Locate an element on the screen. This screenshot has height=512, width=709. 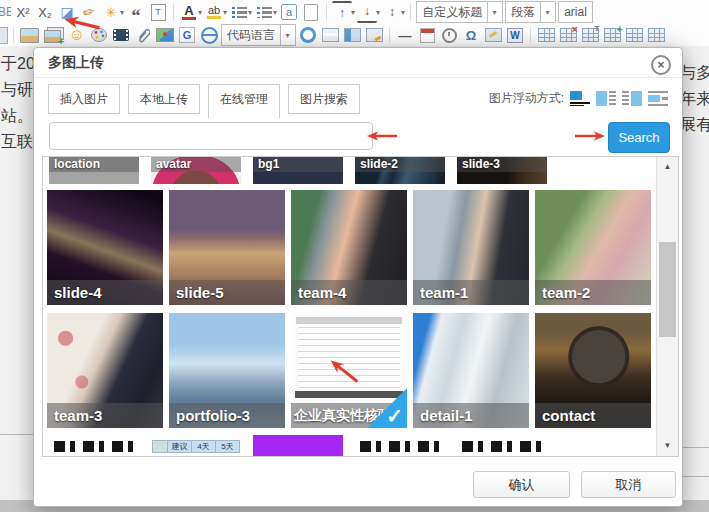
font-color-group: A ▾ is located at coordinates (190, 12).